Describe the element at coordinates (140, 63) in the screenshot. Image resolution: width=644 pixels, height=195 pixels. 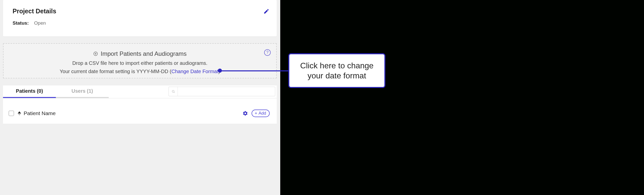
I see `dropzone-subtext: Drop a CSV file here to import either pa…` at that location.